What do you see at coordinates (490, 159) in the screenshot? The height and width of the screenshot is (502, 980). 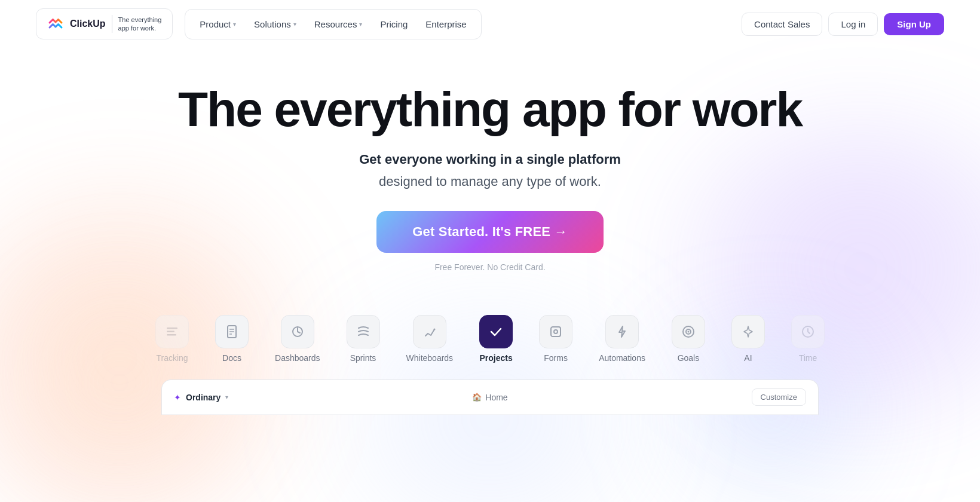 I see `hero-subtitle-bold: Get everyone working in a single platfor…` at bounding box center [490, 159].